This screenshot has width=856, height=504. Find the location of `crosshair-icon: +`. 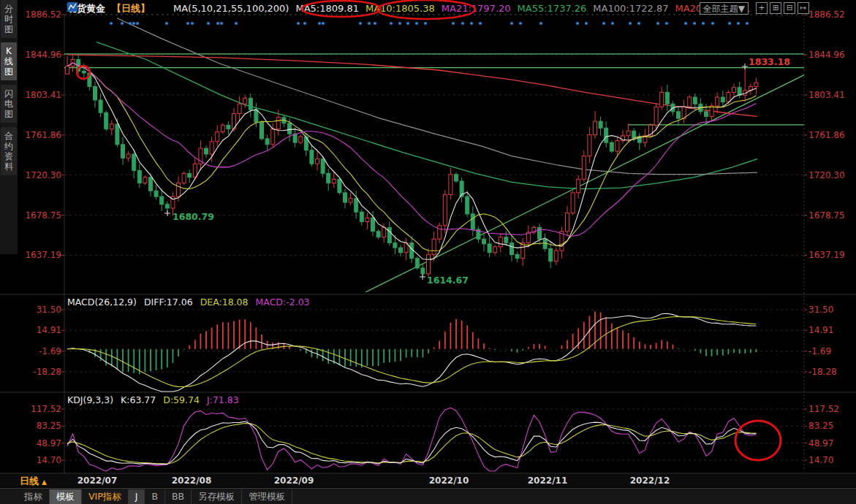

crosshair-icon: + is located at coordinates (762, 8).